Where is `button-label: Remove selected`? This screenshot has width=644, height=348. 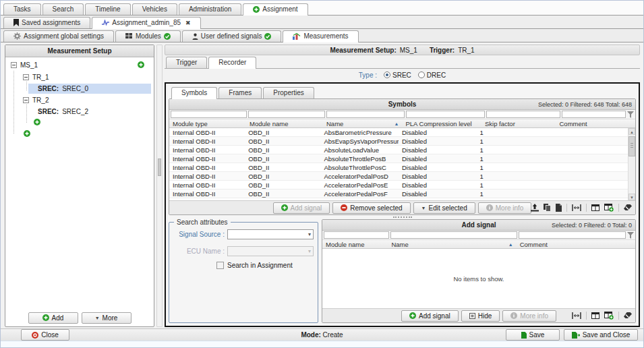
button-label: Remove selected is located at coordinates (376, 208).